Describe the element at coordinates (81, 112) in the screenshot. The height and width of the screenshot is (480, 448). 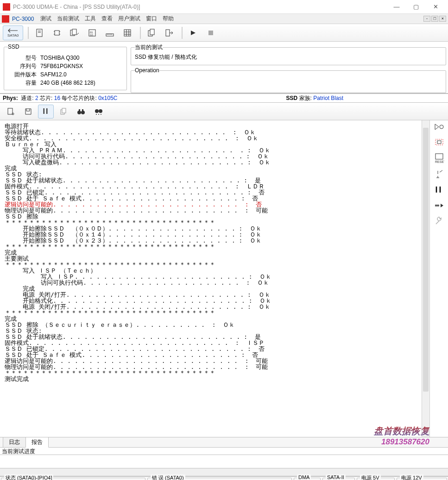
I see `binoculars-icon` at that location.